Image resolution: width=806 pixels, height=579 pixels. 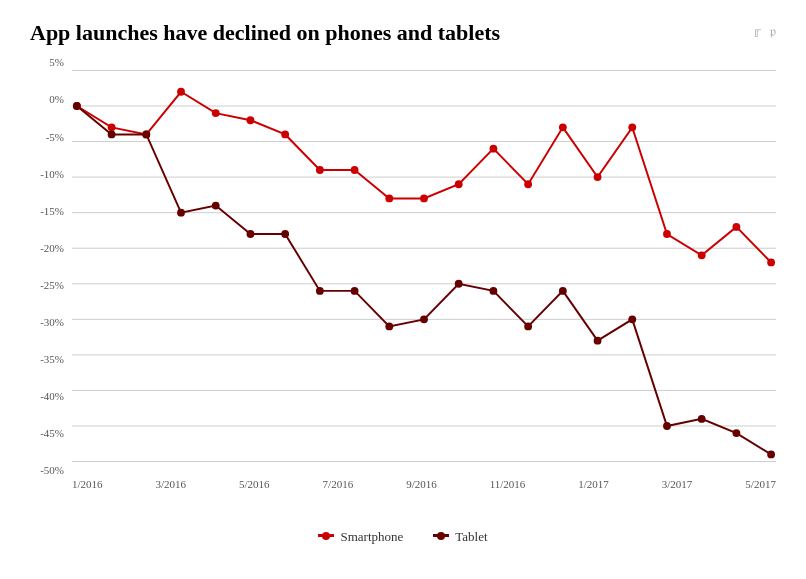 I want to click on legend-smartphone: Smartphone, so click(x=360, y=537).